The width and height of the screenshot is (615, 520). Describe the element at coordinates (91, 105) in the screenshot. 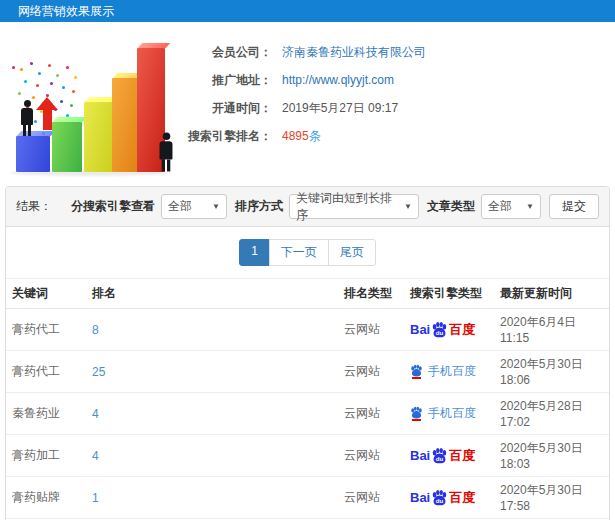

I see `bar-chart-illustration` at that location.